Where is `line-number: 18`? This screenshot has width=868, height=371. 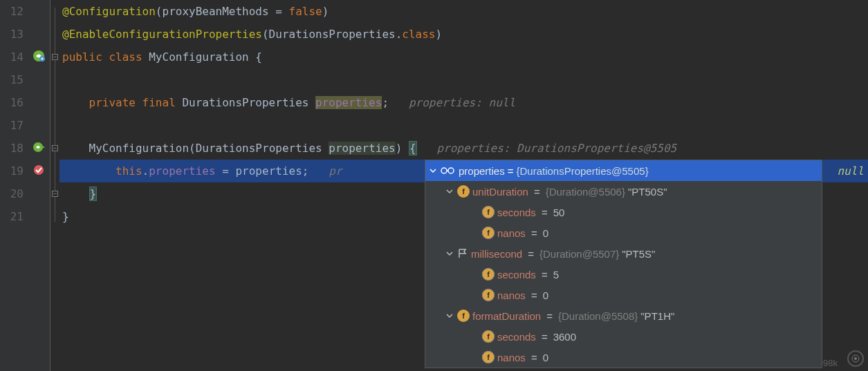
line-number: 18 is located at coordinates (12, 148).